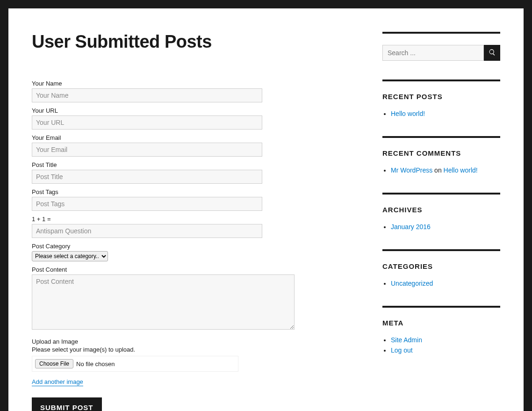  I want to click on antispam-input, so click(147, 231).